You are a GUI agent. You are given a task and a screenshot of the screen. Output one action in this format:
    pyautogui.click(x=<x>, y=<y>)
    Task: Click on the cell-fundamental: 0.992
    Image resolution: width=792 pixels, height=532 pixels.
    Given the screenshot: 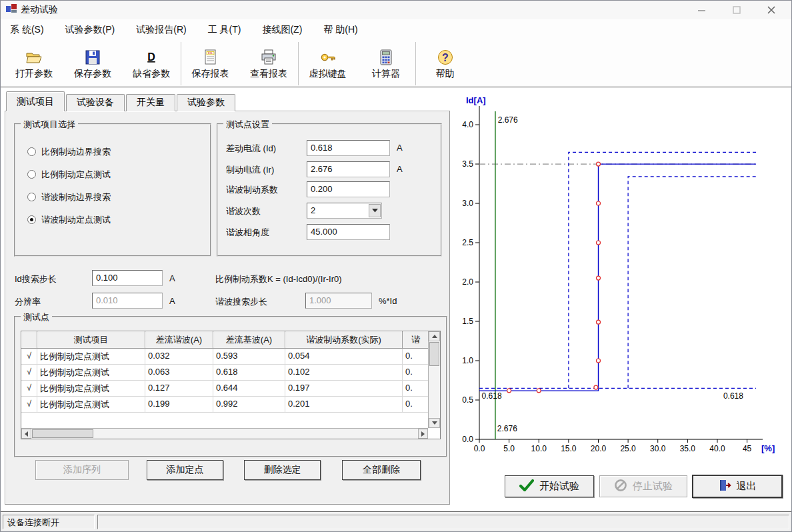 What is the action you would take?
    pyautogui.click(x=249, y=404)
    